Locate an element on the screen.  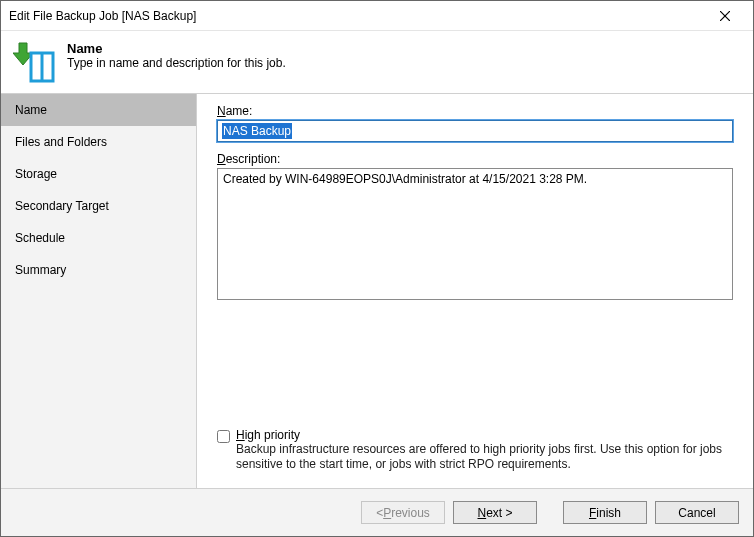
high-priority-checkbox is located at coordinates (224, 436).